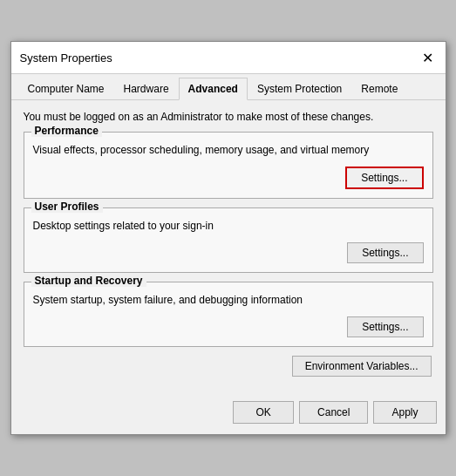  I want to click on tab-computer-name: Computer Name, so click(66, 89).